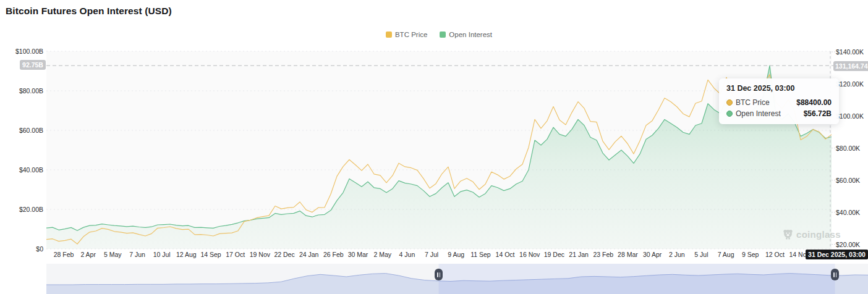 This screenshot has height=294, width=868. What do you see at coordinates (779, 114) in the screenshot?
I see `tooltip-row-open-interest: Open Interest $56.72B` at bounding box center [779, 114].